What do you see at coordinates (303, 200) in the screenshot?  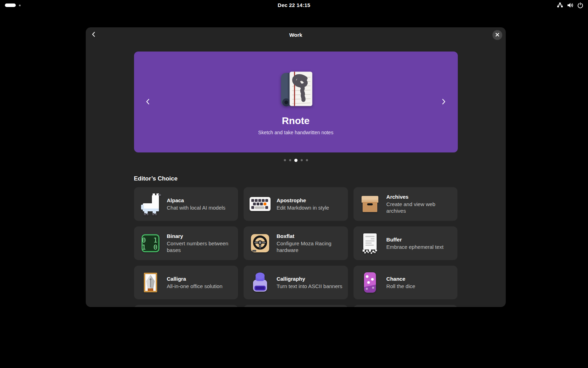 I see `app-name: Apostrophe` at bounding box center [303, 200].